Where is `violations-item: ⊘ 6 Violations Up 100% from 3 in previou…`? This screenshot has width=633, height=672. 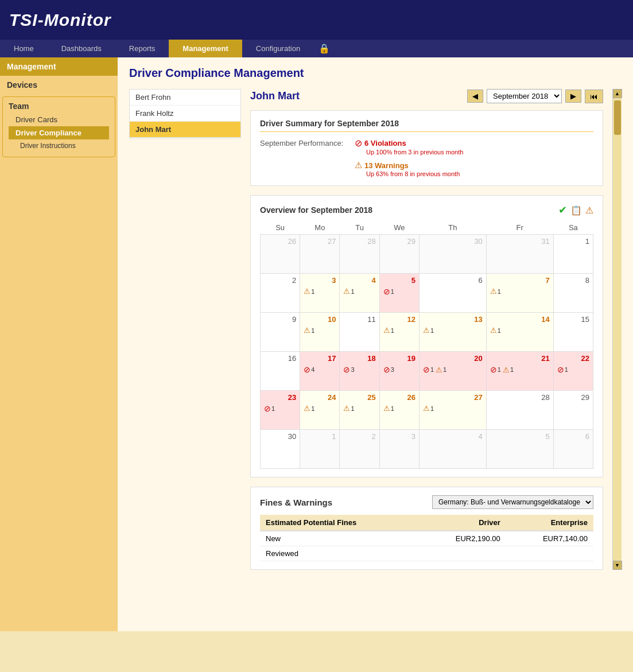 violations-item: ⊘ 6 Violations Up 100% from 3 in previou… is located at coordinates (409, 147).